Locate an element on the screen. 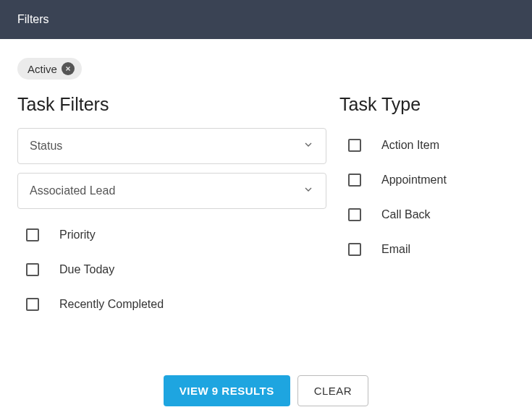 The height and width of the screenshot is (415, 532). checkbox-label: Email is located at coordinates (396, 249).